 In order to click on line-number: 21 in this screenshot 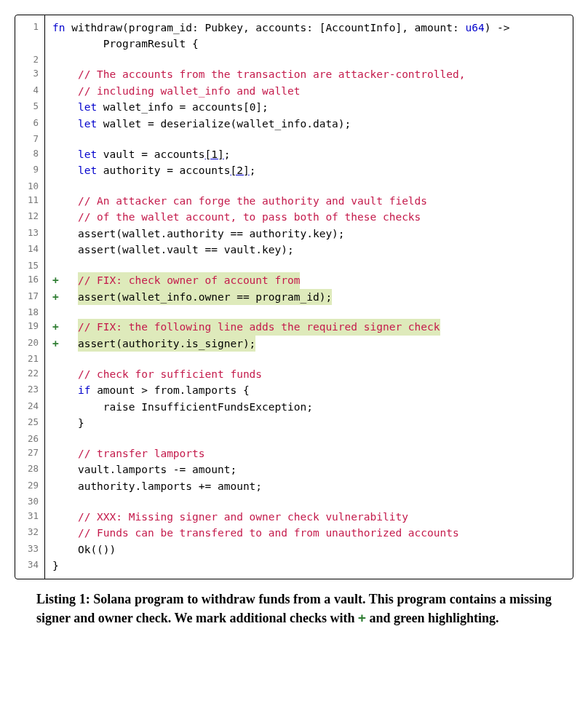, I will do `click(31, 358)`.